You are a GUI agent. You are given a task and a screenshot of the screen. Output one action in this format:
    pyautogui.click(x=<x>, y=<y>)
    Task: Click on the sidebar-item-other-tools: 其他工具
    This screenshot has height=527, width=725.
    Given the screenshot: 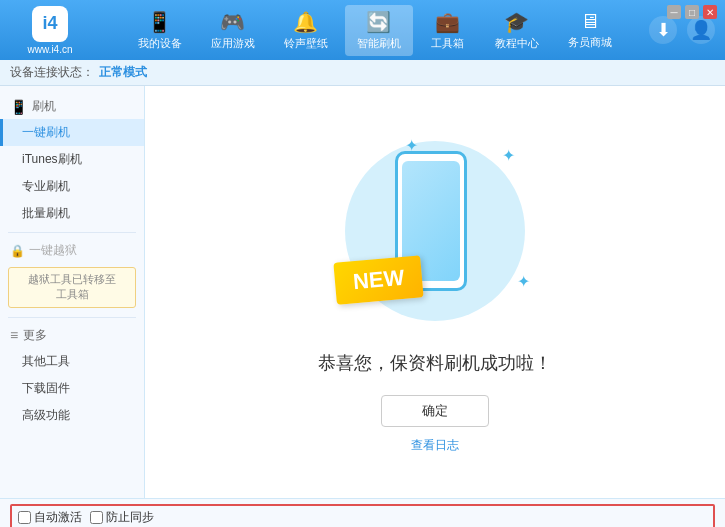 What is the action you would take?
    pyautogui.click(x=72, y=362)
    